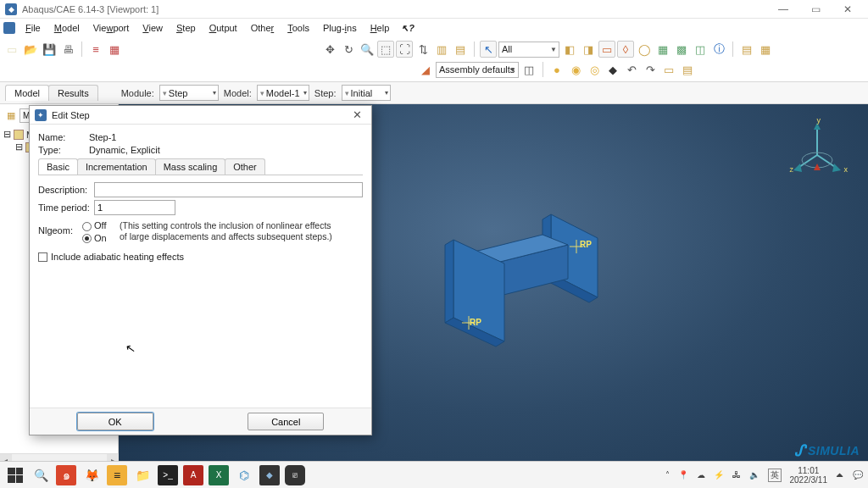  I want to click on model-select: ▾Model-1▾, so click(283, 93).